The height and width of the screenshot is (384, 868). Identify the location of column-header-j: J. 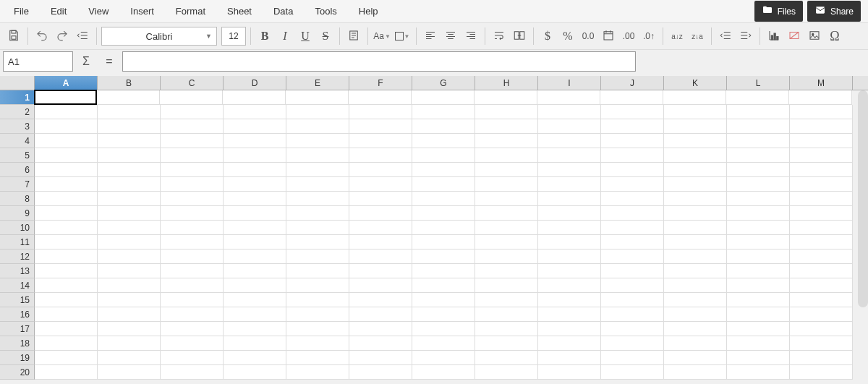
(632, 82).